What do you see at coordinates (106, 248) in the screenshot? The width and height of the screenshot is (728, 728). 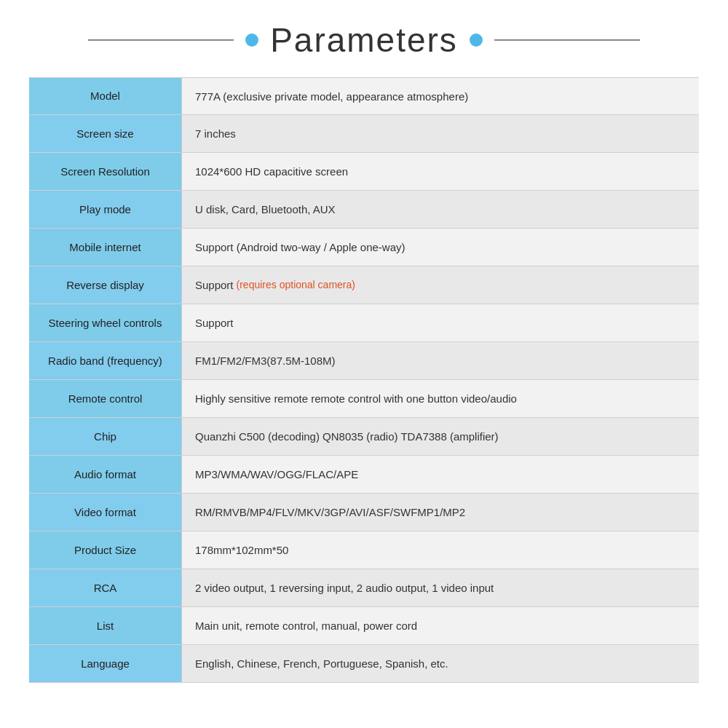 I see `param-label: Mobile internet` at bounding box center [106, 248].